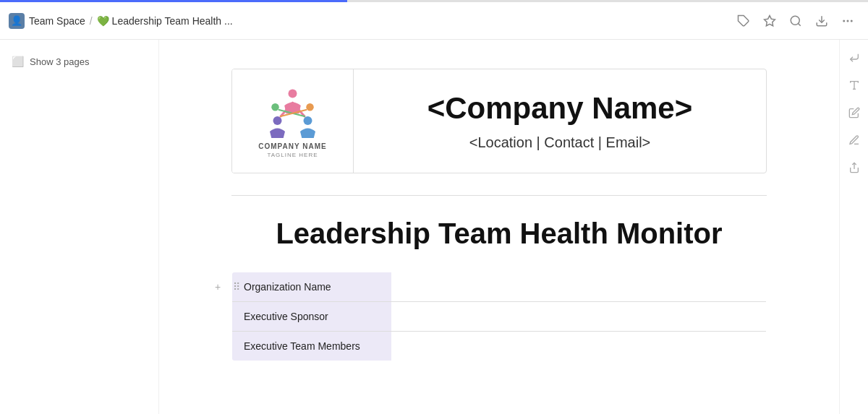 The width and height of the screenshot is (868, 414). I want to click on rt-edit2-button, so click(854, 140).